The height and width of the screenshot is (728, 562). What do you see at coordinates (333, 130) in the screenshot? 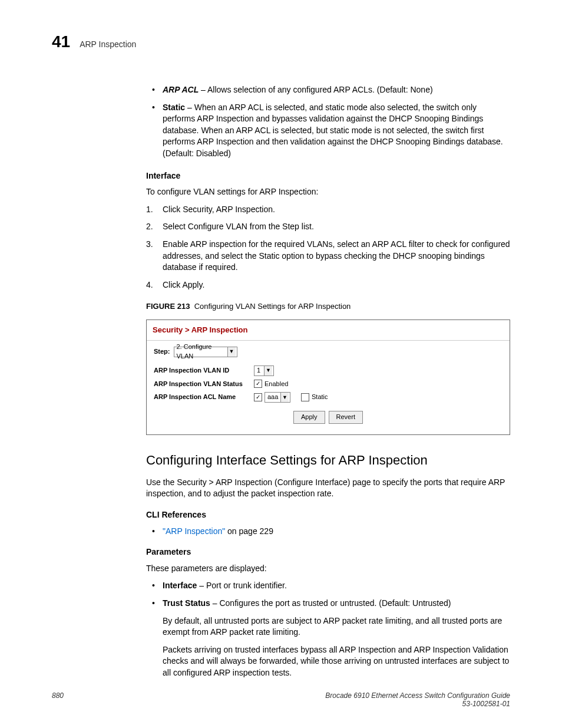
I see `static-text: – When an ARP ACL is selected, and stati…` at bounding box center [333, 130].